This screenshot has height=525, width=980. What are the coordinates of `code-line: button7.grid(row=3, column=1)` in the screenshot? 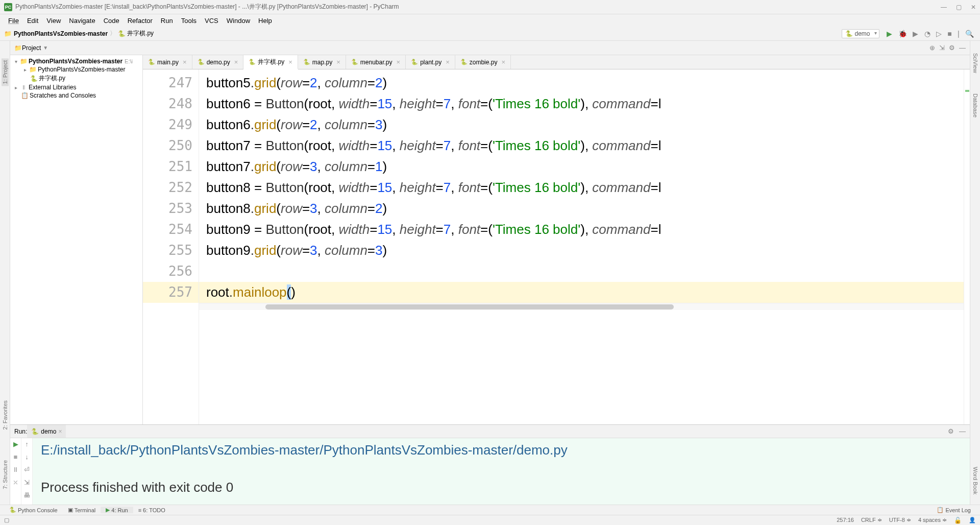 It's located at (585, 166).